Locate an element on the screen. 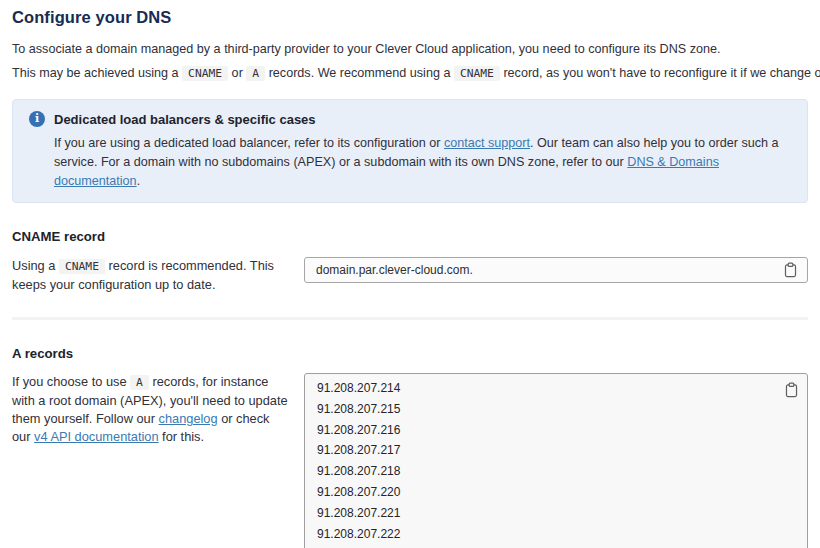  cname-value-field: domain.par.clever-cloud.com. is located at coordinates (556, 270).